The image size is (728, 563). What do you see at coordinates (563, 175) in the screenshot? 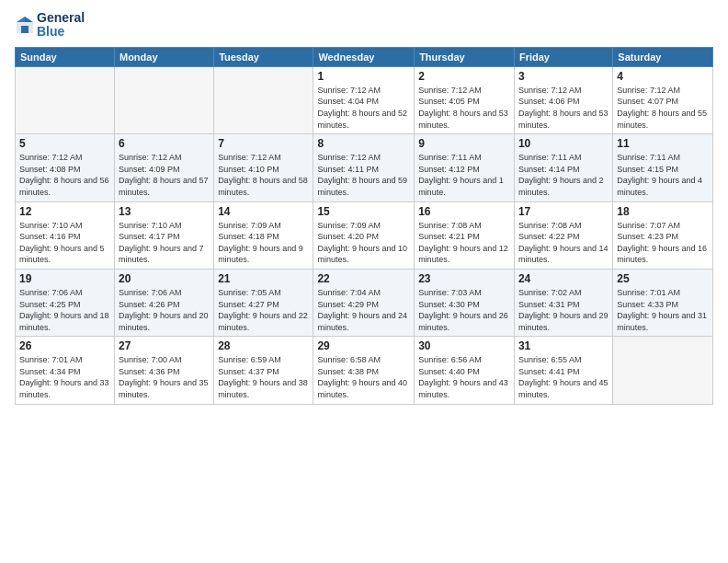
I see `day-info: Sunrise: 7:11 AM Sunset: 4:14 PM Dayligh…` at bounding box center [563, 175].